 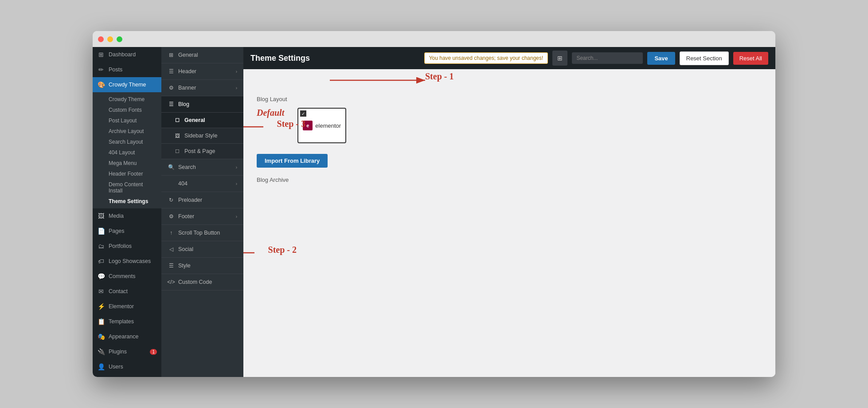 What do you see at coordinates (202, 136) in the screenshot?
I see `blog-submenu-sidebar-style: 🖼 Sidebar Style` at bounding box center [202, 136].